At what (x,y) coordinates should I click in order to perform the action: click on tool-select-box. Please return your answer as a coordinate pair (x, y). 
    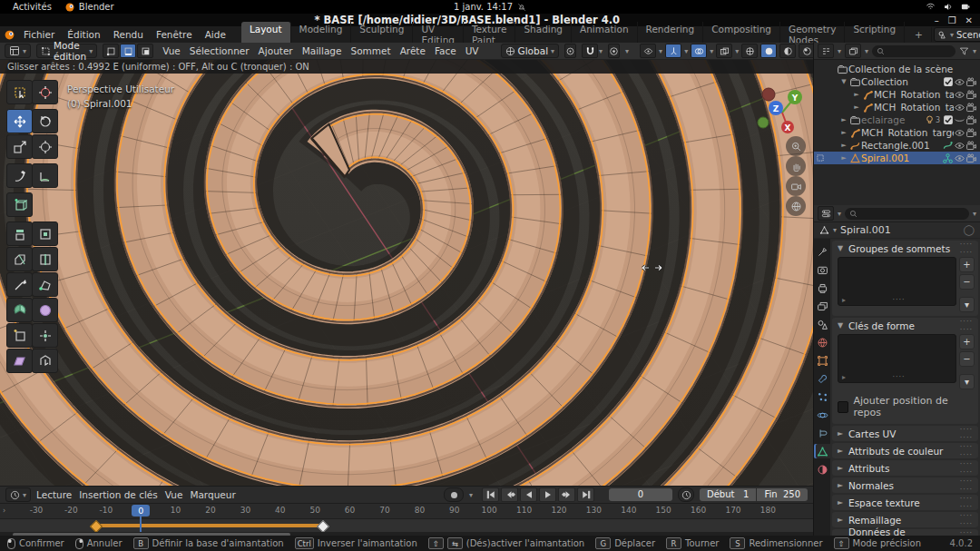
    Looking at the image, I should click on (20, 93).